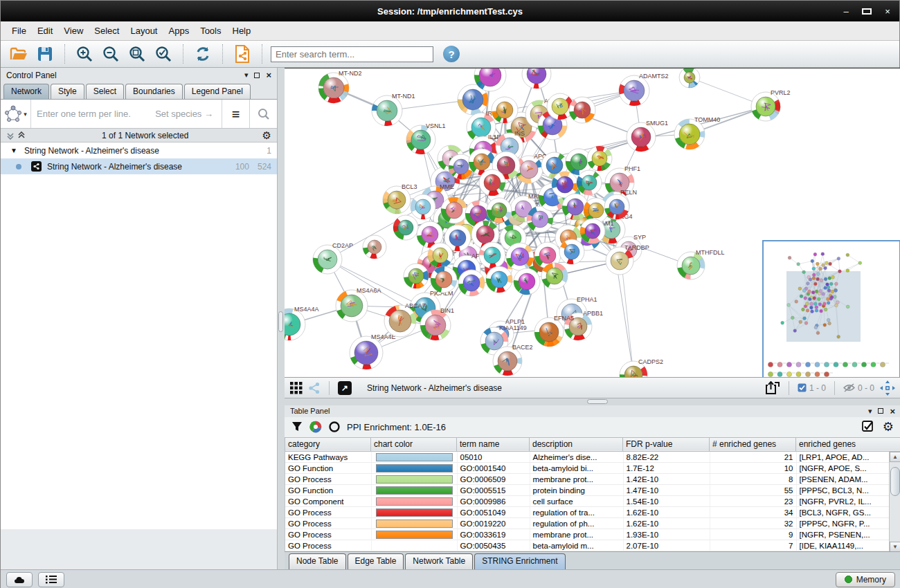  What do you see at coordinates (493, 444) in the screenshot?
I see `column-header: term name` at bounding box center [493, 444].